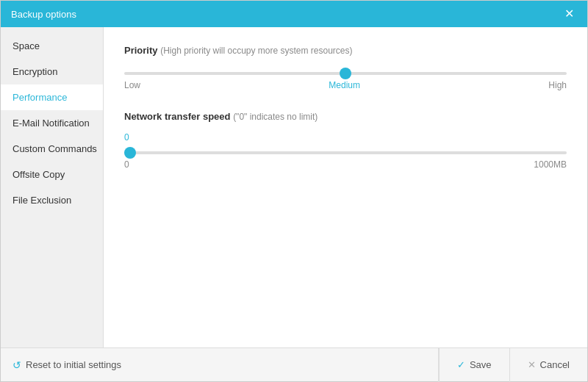 The width and height of the screenshot is (588, 382). I want to click on network-speed-label-max: 1000MB, so click(550, 165).